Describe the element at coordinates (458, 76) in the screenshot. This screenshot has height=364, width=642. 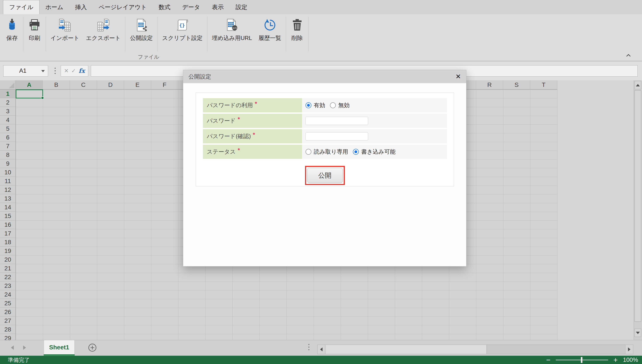
I see `close-icon: ✕` at that location.